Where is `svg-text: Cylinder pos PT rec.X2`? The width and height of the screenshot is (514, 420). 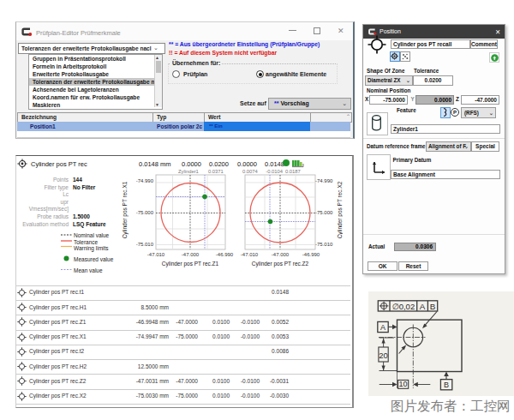
svg-text: Cylinder pos PT rec.X2 is located at coordinates (339, 209).